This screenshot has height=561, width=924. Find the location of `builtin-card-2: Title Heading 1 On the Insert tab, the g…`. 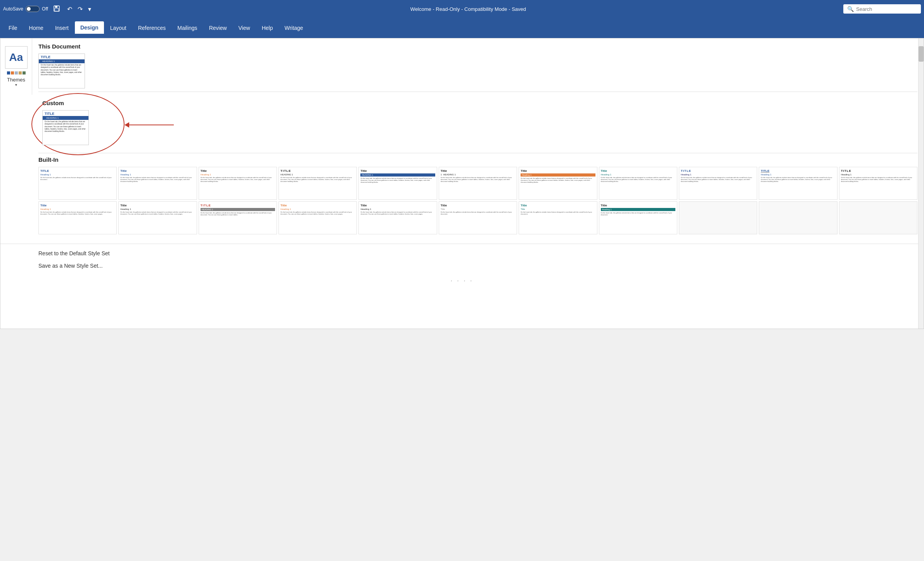

builtin-card-2: Title Heading 1 On the Insert tab, the g… is located at coordinates (157, 183).